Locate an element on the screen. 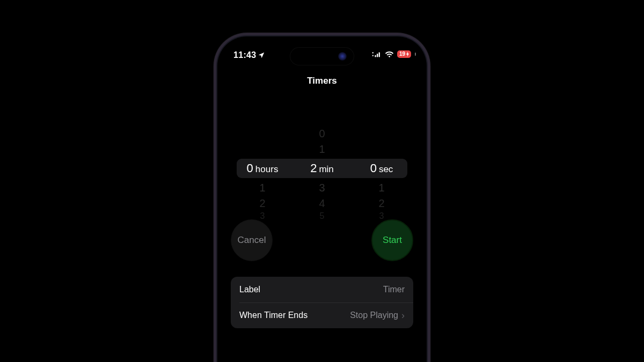 The width and height of the screenshot is (644, 362). page-title: Timers is located at coordinates (322, 81).